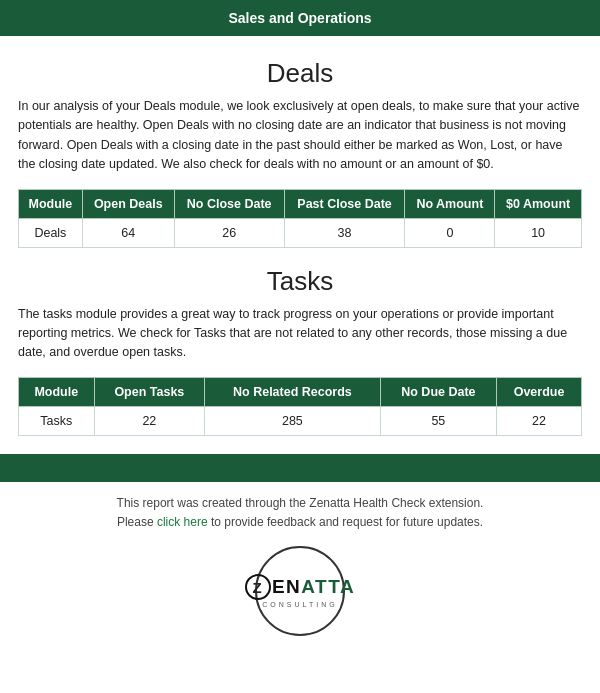 The height and width of the screenshot is (693, 600). Describe the element at coordinates (293, 392) in the screenshot. I see `tasks-col-no-related-records: No Related Records` at that location.